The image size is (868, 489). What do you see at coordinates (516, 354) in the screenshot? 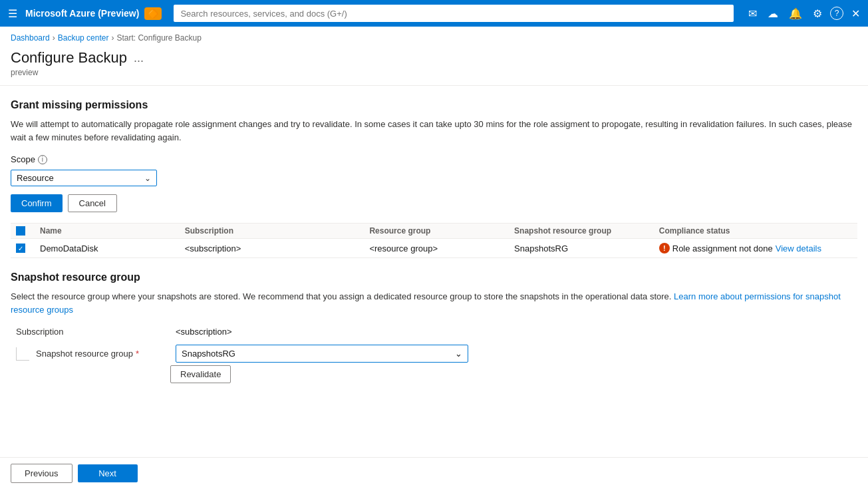
I see `snapshot-rg-dropdown-col: SnapshotsRG ⌄` at bounding box center [516, 354].